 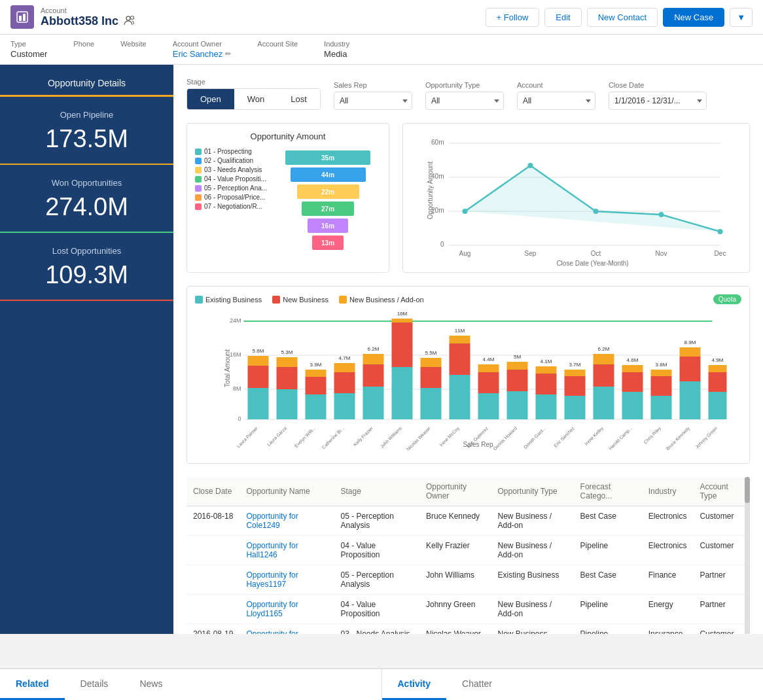 I want to click on table-body: 2016-08-18 Opportunity for Cole1249 05 -…, so click(x=469, y=570).